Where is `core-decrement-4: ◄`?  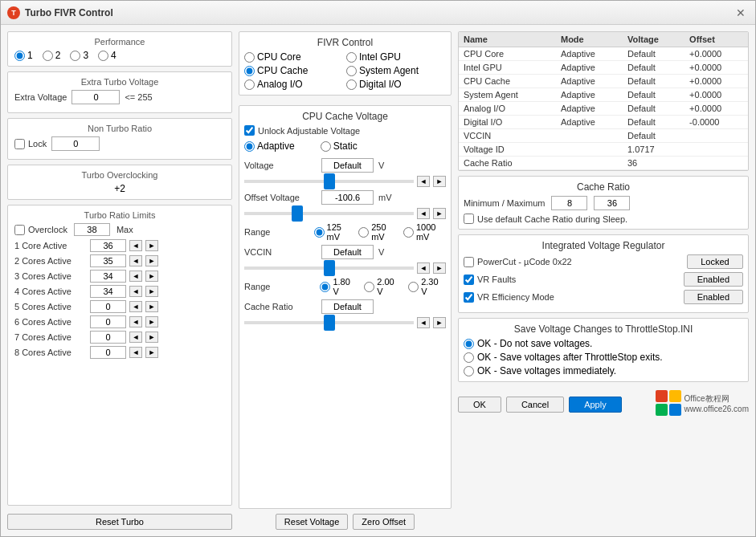
core-decrement-4: ◄ is located at coordinates (136, 307).